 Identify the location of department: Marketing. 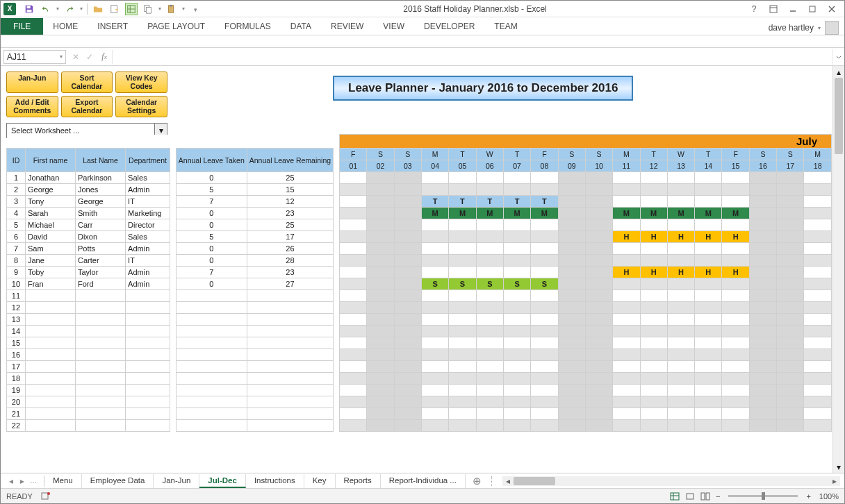
(147, 213).